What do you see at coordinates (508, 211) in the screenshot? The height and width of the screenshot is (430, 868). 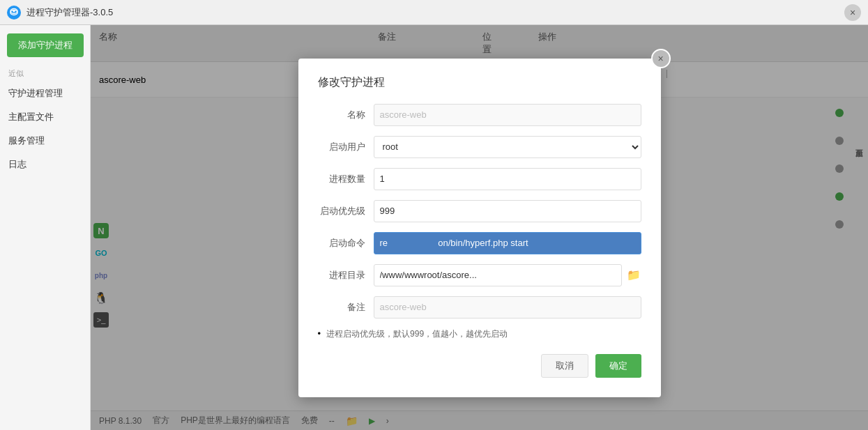 I see `priority-input` at bounding box center [508, 211].